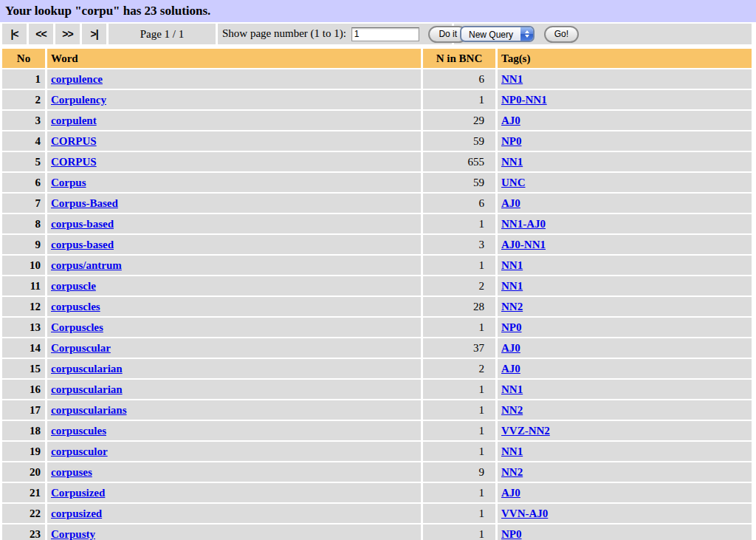 The height and width of the screenshot is (540, 756). Describe the element at coordinates (24, 369) in the screenshot. I see `row-number: 15` at that location.